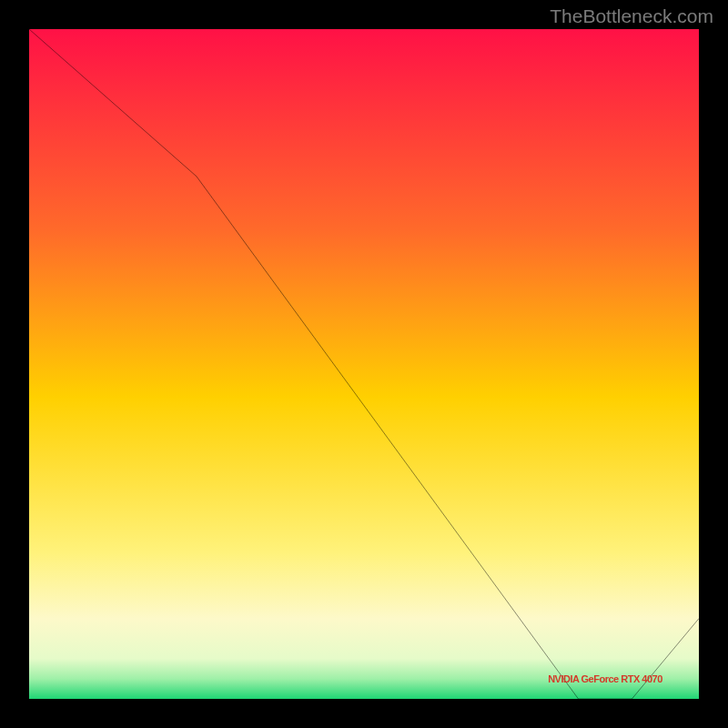  I want to click on optimal-gpu-label: NVIDIA GeForce RTX 4070, so click(605, 679).